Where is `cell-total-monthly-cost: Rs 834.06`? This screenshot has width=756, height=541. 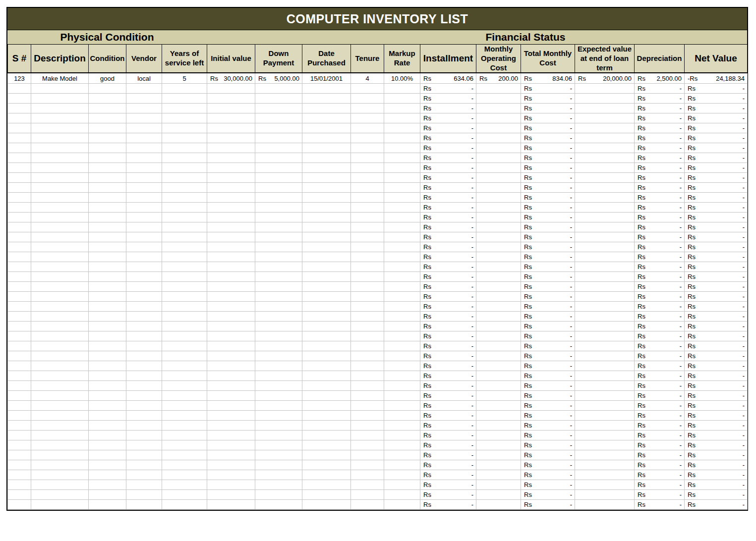 cell-total-monthly-cost: Rs 834.06 is located at coordinates (548, 78).